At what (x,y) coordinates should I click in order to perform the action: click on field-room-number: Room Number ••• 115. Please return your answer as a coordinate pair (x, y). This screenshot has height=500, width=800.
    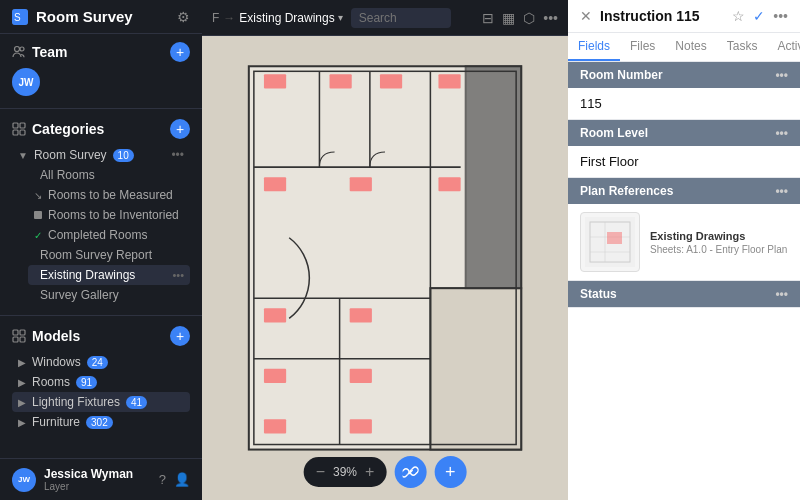
    Looking at the image, I should click on (684, 91).